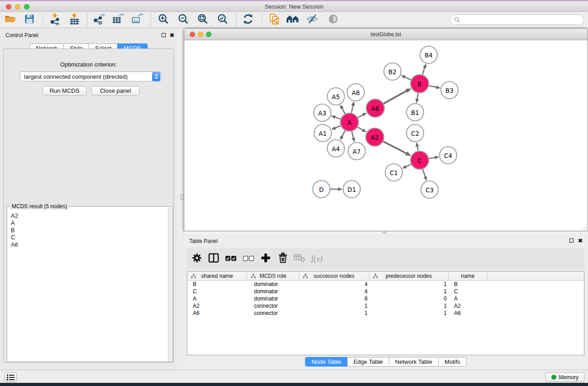 The height and width of the screenshot is (386, 588). What do you see at coordinates (164, 35) in the screenshot?
I see `float-panel-icon` at bounding box center [164, 35].